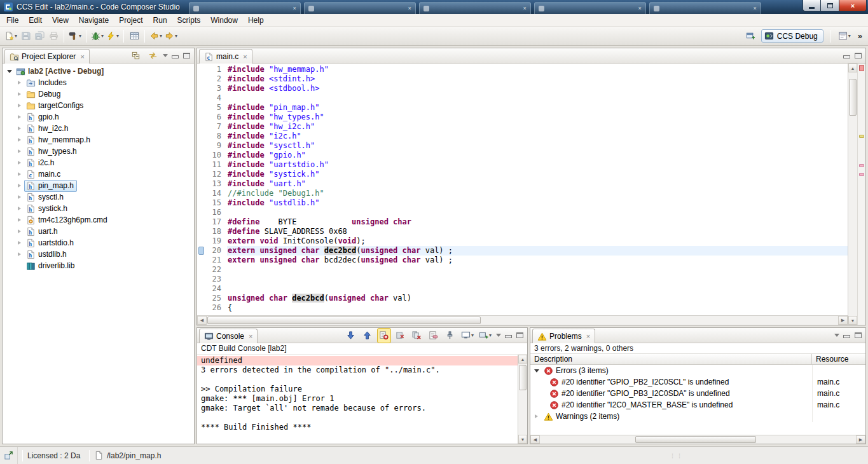 The height and width of the screenshot is (464, 868). What do you see at coordinates (523, 308) in the screenshot?
I see `code-line-26: 26{` at bounding box center [523, 308].